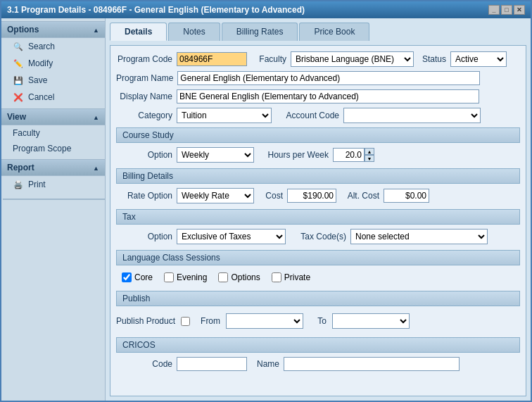 The image size is (532, 402). I want to click on view-section: View Faculty Program Scope, so click(53, 132).